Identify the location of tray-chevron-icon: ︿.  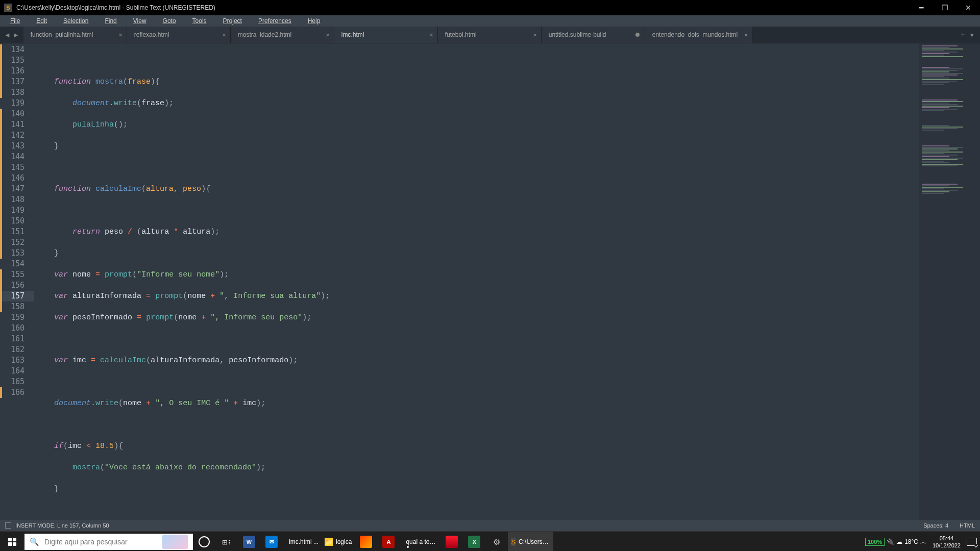
(923, 542).